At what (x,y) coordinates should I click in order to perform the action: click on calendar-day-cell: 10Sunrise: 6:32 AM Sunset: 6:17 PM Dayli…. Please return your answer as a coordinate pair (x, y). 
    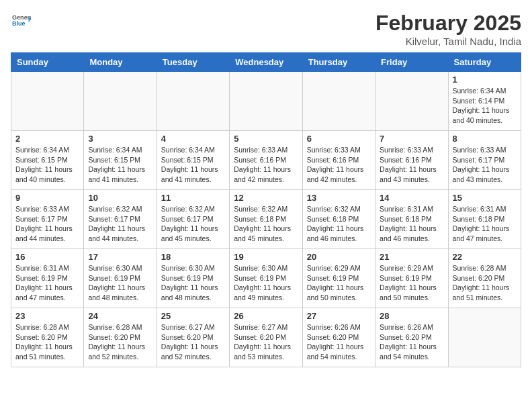
    Looking at the image, I should click on (120, 220).